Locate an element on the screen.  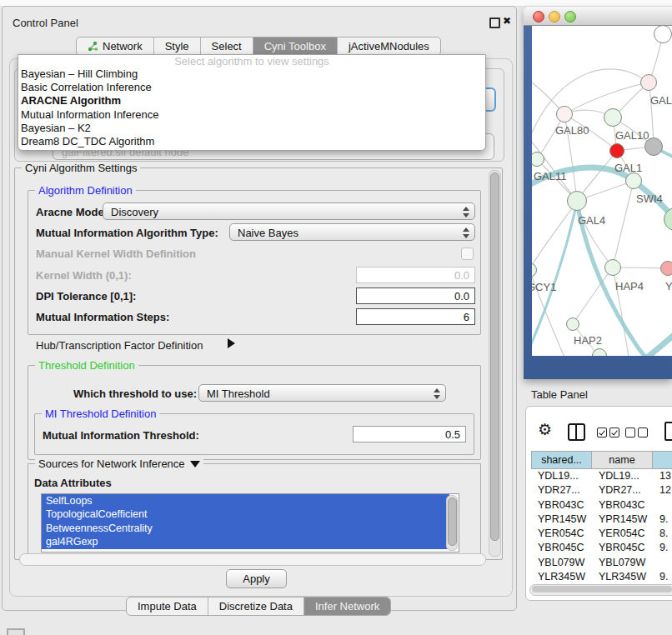
table-row: YDL19...YDL19...13 is located at coordinates (602, 477).